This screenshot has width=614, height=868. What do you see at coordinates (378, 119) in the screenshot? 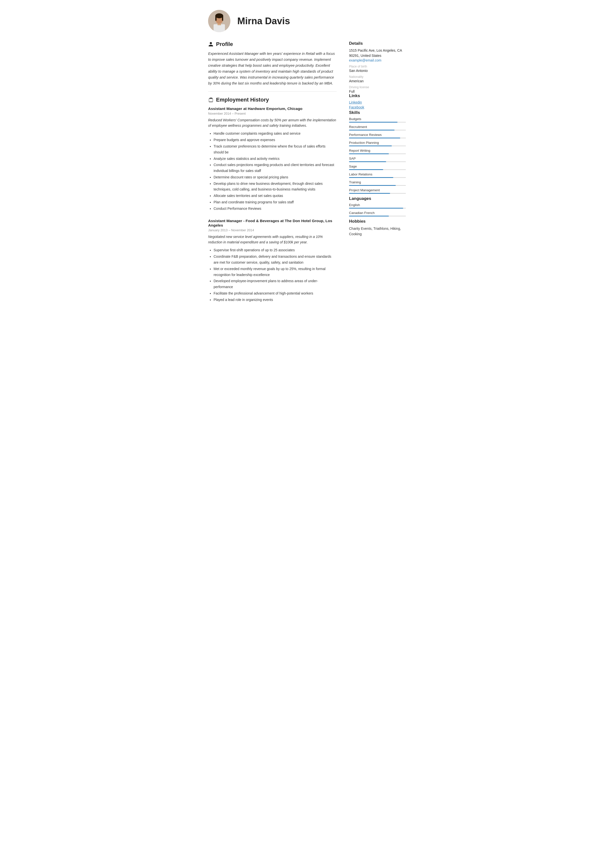
I see `skill-name: Budgets` at bounding box center [378, 119].